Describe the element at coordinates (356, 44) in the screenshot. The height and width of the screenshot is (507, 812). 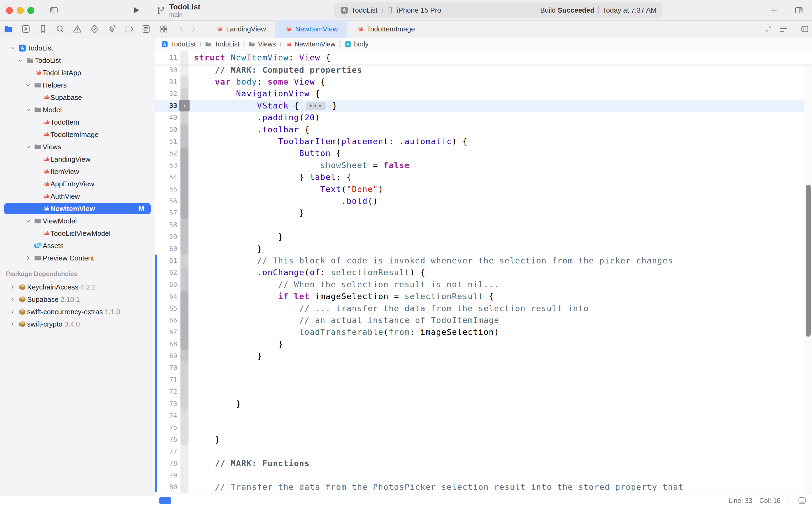
I see `breadcrumb-item-body: Pbody` at that location.